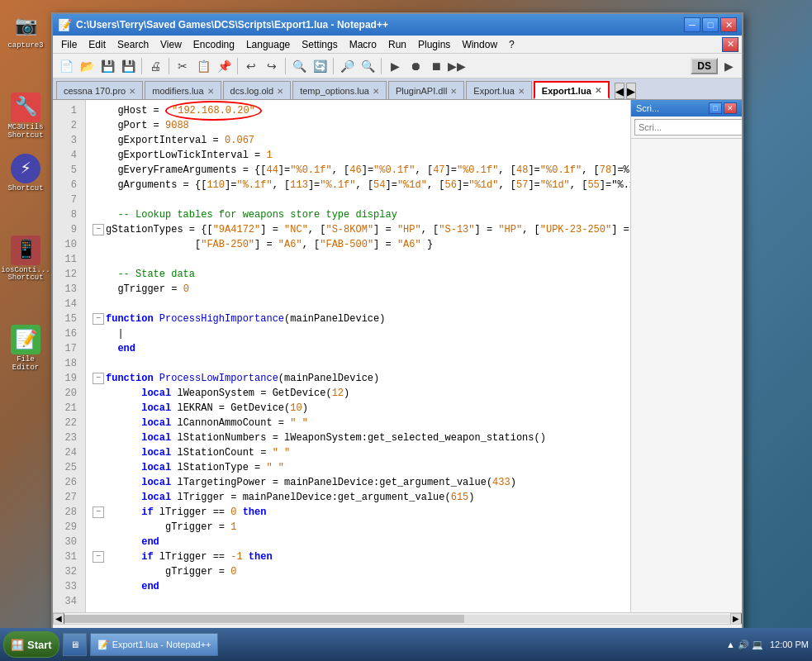 The height and width of the screenshot is (661, 812). I want to click on fold-marker-19: −, so click(98, 378).